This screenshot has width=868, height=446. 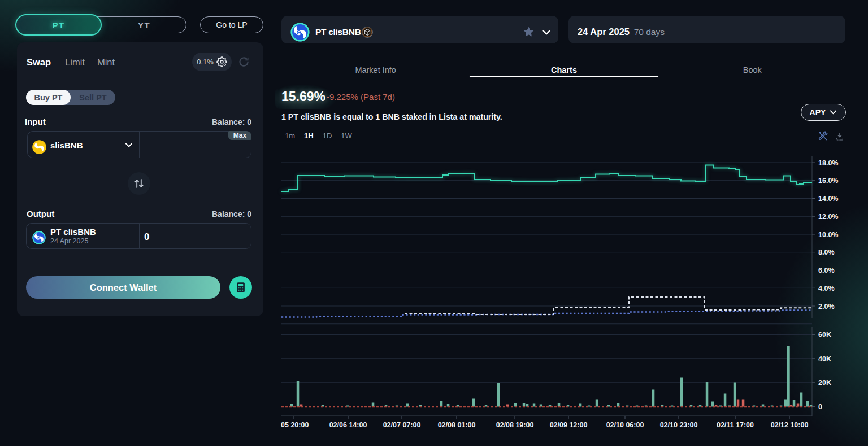 I want to click on svg-text: 02/08 01:00, so click(x=457, y=425).